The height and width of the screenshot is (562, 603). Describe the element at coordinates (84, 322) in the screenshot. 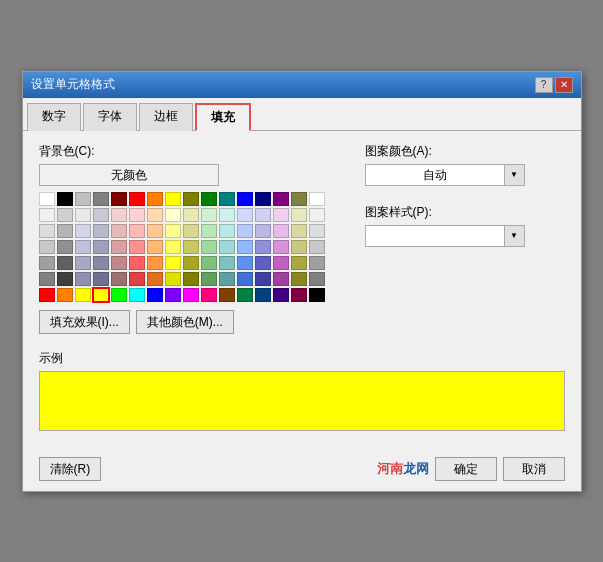

I see `fill-effect-button: 填充效果(I)...` at that location.